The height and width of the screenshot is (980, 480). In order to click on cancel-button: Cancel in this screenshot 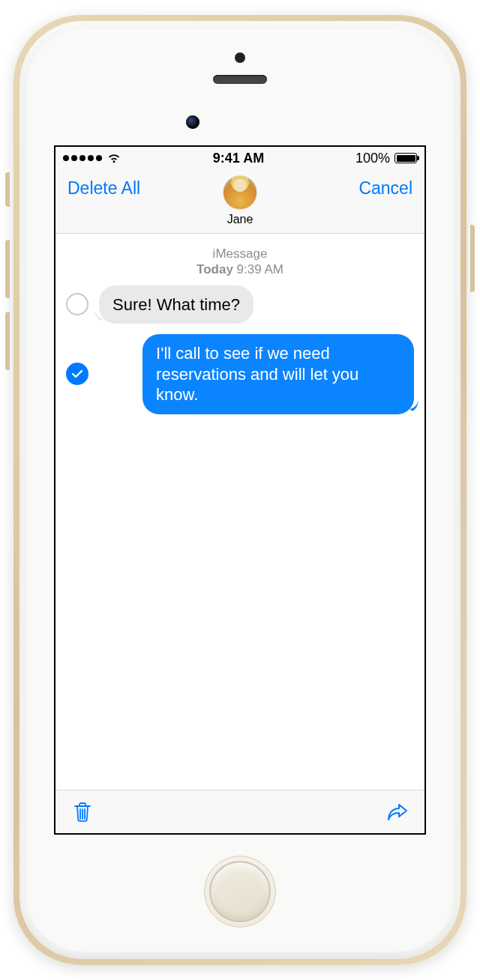, I will do `click(386, 189)`.